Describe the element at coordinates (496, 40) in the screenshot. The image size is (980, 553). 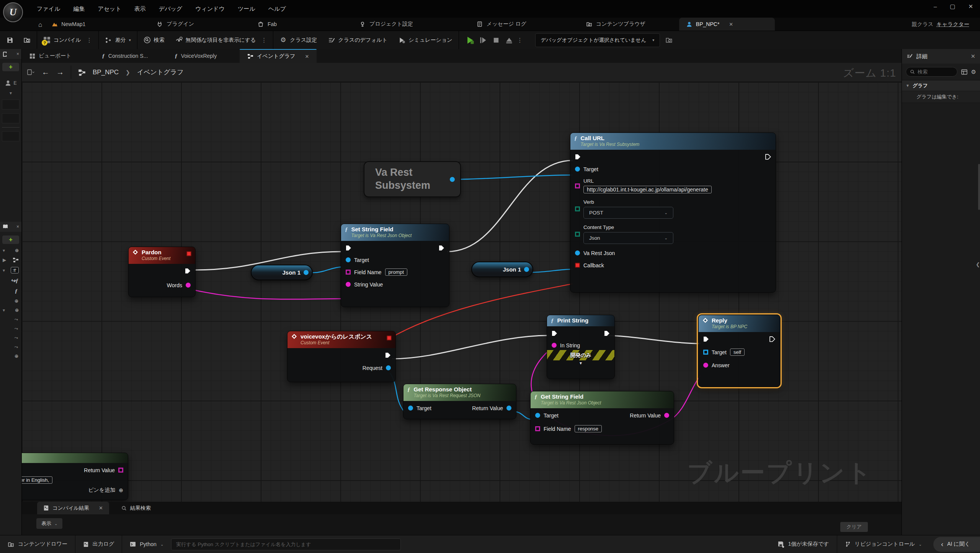
I see `stop-button` at that location.